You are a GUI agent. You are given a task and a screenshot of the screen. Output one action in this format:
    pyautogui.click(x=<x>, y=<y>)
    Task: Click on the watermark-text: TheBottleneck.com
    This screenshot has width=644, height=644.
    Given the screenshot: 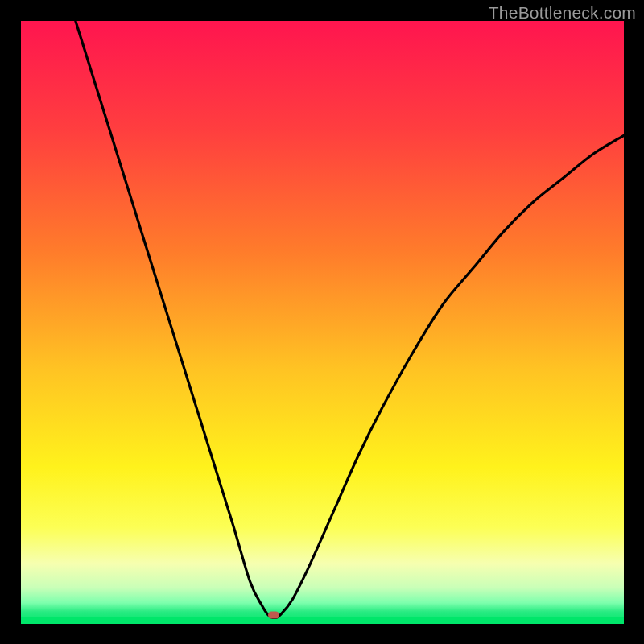 What is the action you would take?
    pyautogui.click(x=562, y=13)
    